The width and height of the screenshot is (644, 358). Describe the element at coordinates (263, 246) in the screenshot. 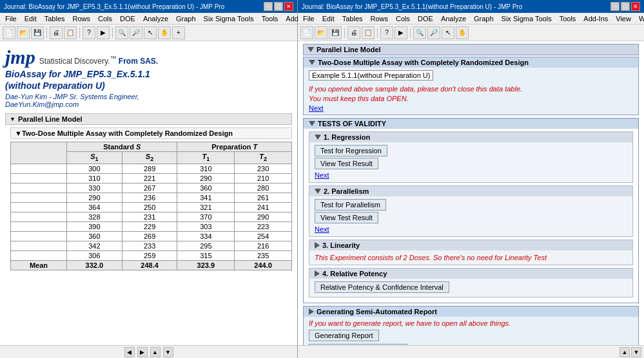

I see `table-cell: 216` at that location.